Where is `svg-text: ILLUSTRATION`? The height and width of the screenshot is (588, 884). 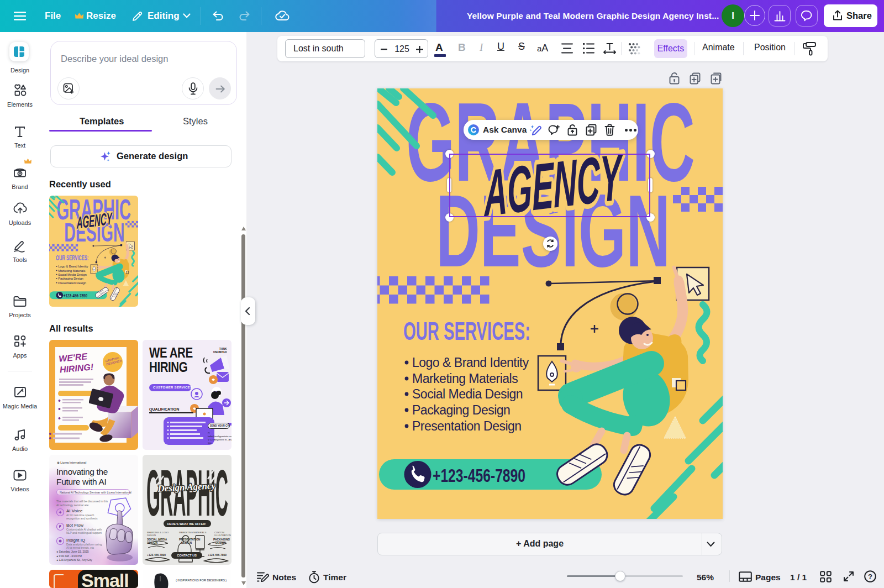
svg-text: ILLUSTRATION is located at coordinates (223, 535).